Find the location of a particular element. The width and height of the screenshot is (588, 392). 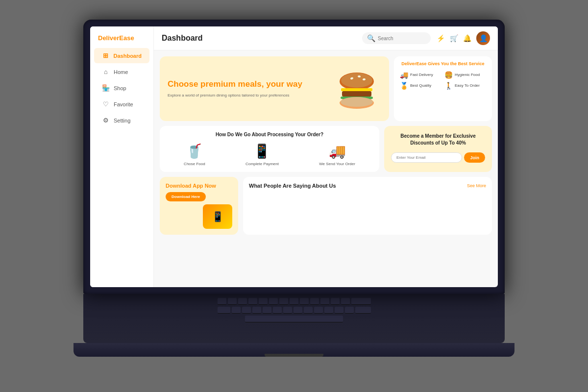

payment-step-icon: 📱 is located at coordinates (262, 151).